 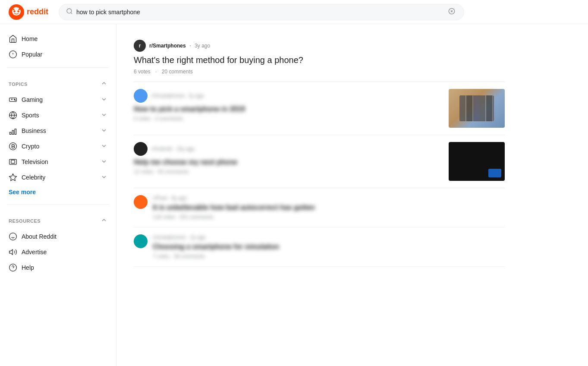 What do you see at coordinates (196, 96) in the screenshot?
I see `result-1-time: 2y ago` at bounding box center [196, 96].